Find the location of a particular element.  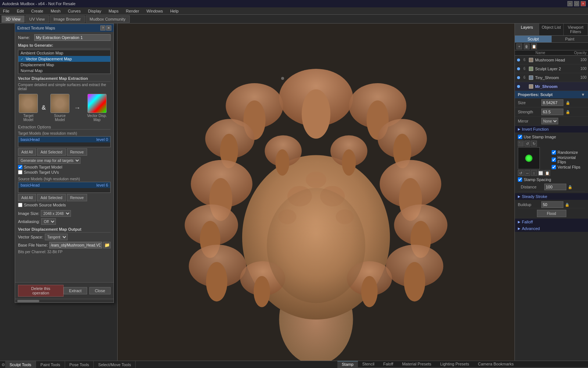

stamp-ctrl-7: ⬜ is located at coordinates (541, 173).